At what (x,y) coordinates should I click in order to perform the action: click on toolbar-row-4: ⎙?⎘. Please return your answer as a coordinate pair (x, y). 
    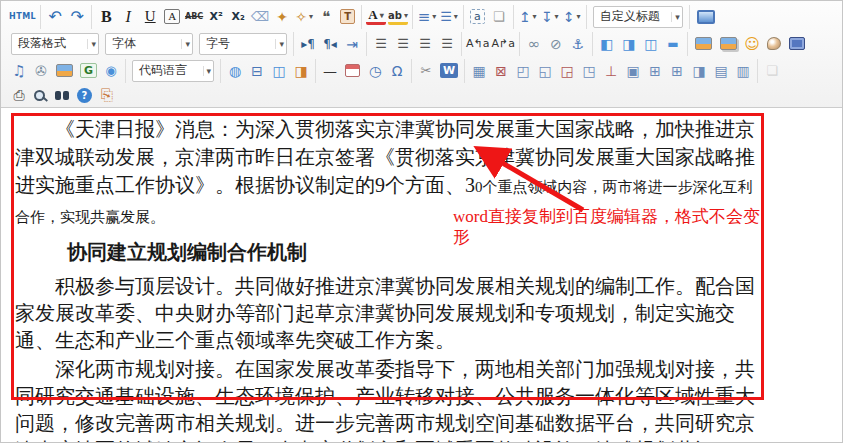
    Looking at the image, I should click on (422, 95).